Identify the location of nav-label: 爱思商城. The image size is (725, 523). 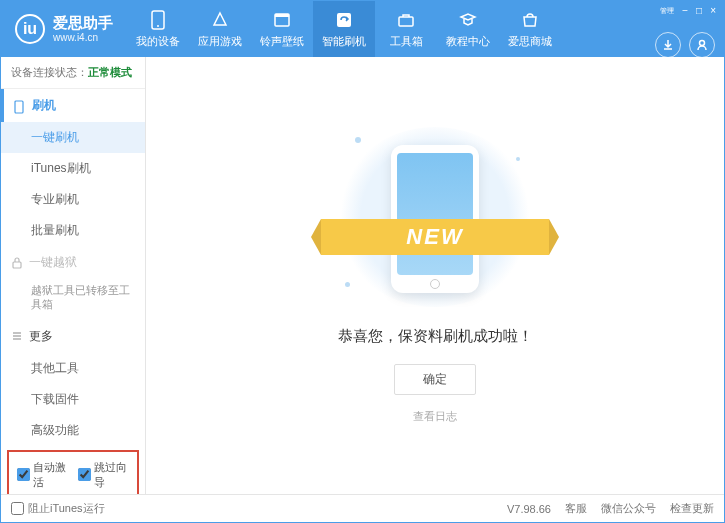
(530, 42).